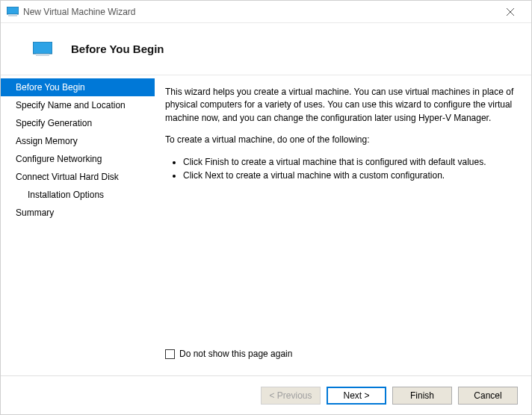  Describe the element at coordinates (78, 105) in the screenshot. I see `step-specify-name-location: Specify Name and Location` at that location.